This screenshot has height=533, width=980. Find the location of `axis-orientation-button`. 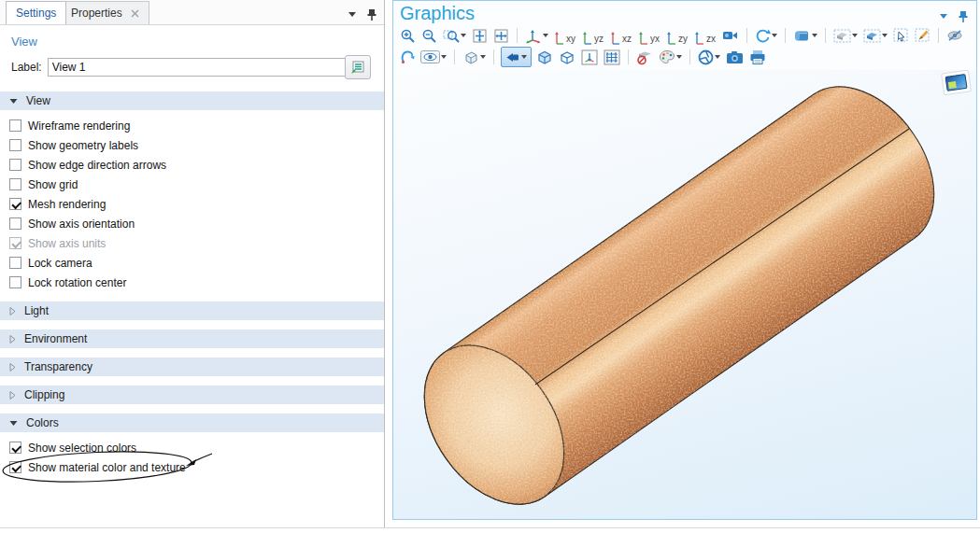

axis-orientation-button is located at coordinates (589, 57).